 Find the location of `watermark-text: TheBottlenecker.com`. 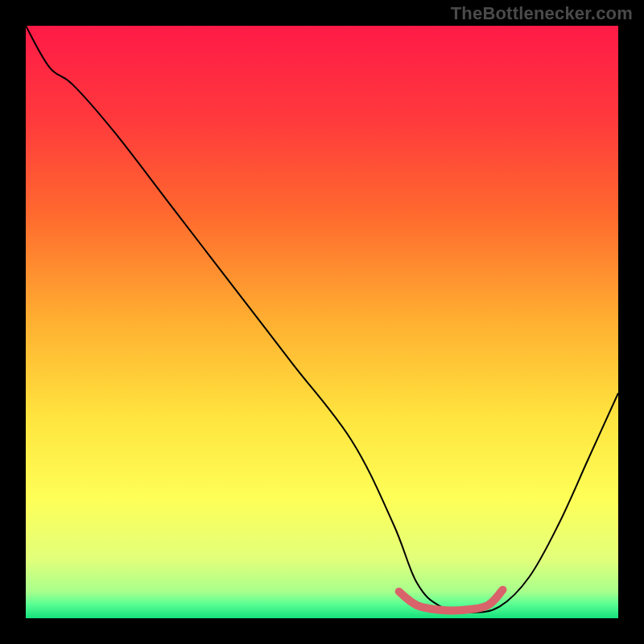

watermark-text: TheBottlenecker.com is located at coordinates (542, 14).